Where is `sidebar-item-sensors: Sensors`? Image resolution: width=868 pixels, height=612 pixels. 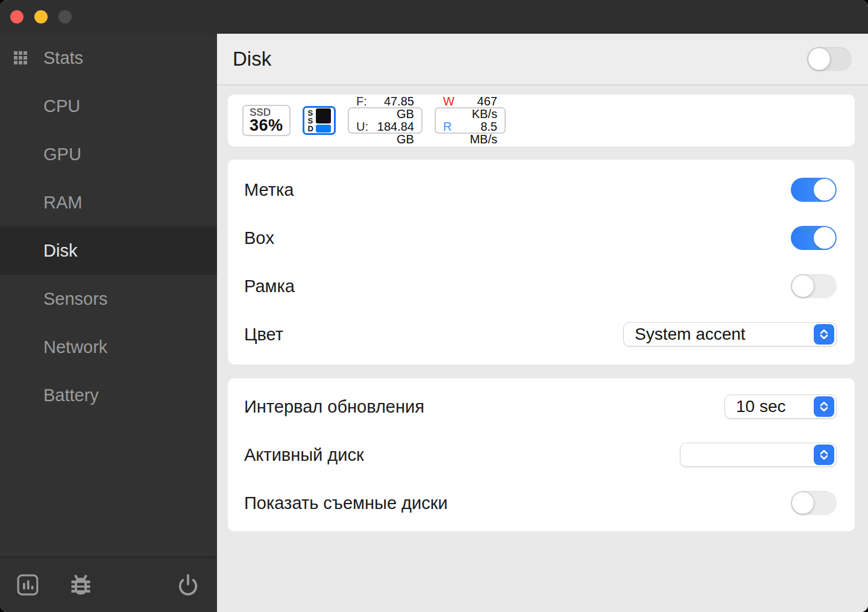 sidebar-item-sensors: Sensors is located at coordinates (108, 299).